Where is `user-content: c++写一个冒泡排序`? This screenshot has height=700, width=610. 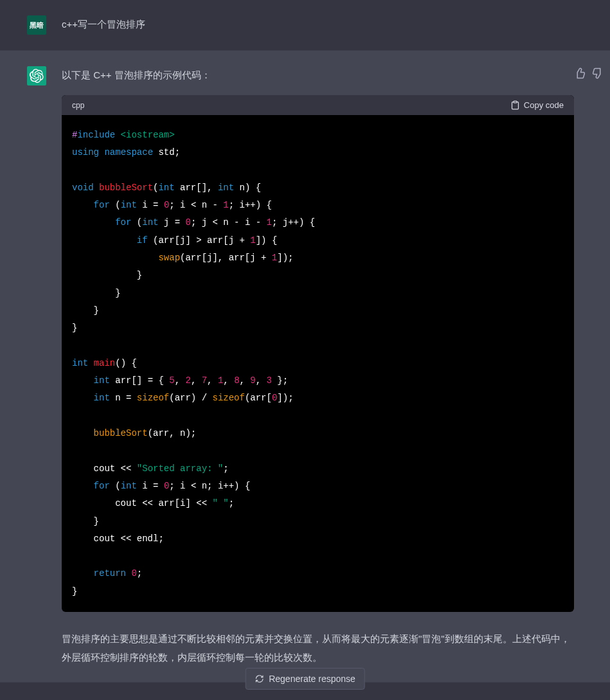
user-content: c++写一个冒泡排序 is located at coordinates (336, 25).